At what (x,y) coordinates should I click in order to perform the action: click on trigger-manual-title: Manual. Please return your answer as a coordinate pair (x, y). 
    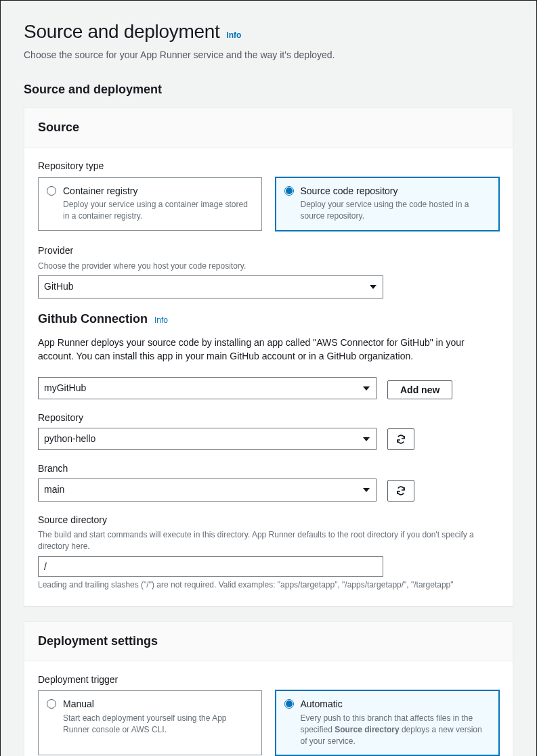
    Looking at the image, I should click on (158, 705).